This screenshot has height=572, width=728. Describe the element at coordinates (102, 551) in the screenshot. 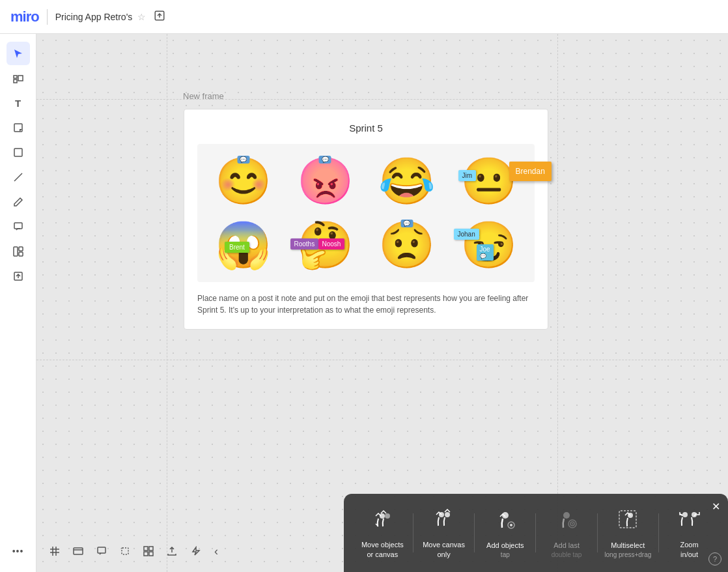

I see `tool-comment-bottom` at that location.